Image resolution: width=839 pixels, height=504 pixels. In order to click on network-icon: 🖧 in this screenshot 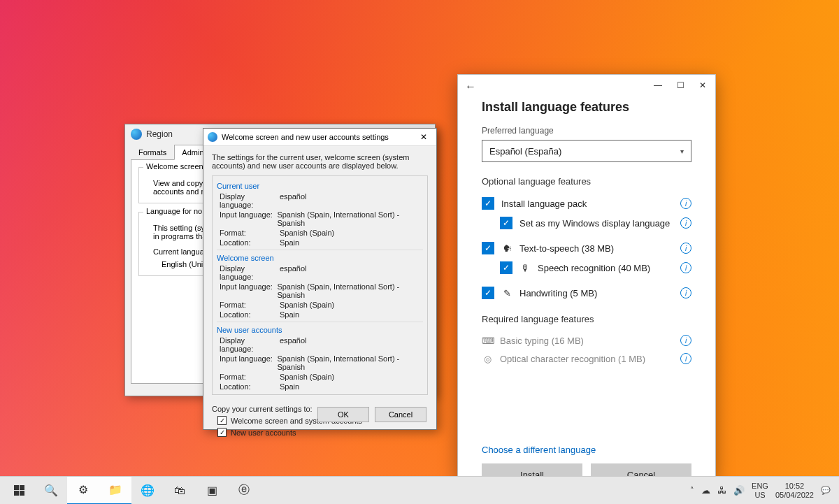, I will do `click(722, 491)`.